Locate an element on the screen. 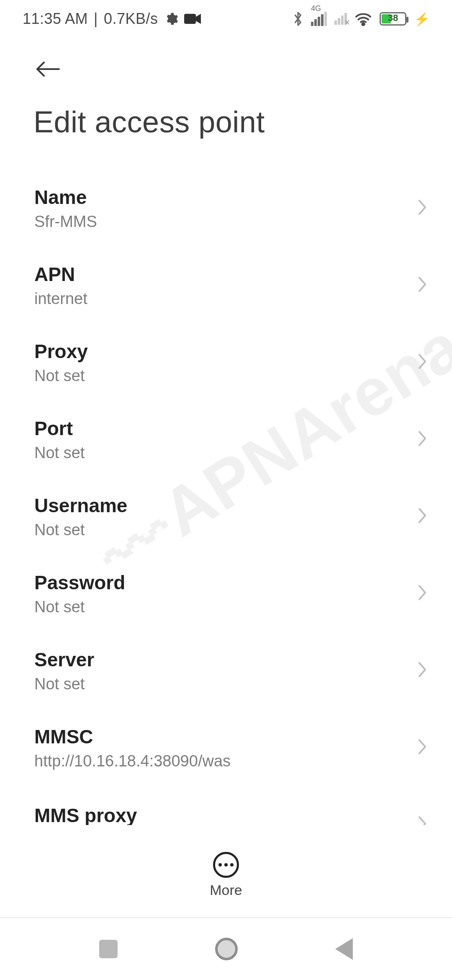 This screenshot has height=980, width=452. camera-icon is located at coordinates (193, 19).